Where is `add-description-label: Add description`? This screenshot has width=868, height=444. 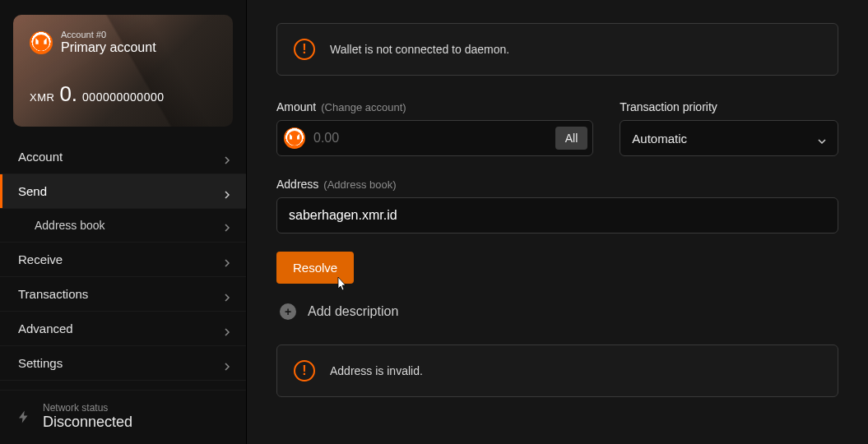 add-description-label: Add description is located at coordinates (353, 312).